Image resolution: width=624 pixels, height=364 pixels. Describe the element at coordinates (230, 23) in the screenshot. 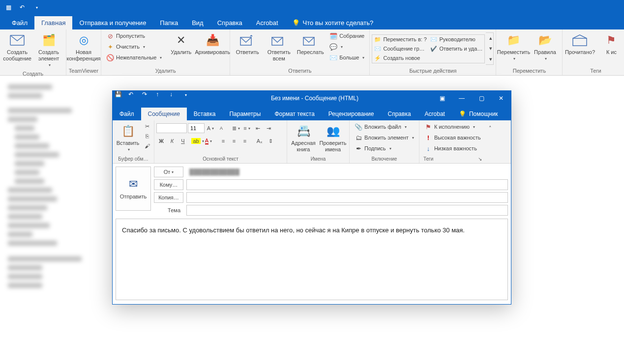

I see `tab-help: Справка` at that location.